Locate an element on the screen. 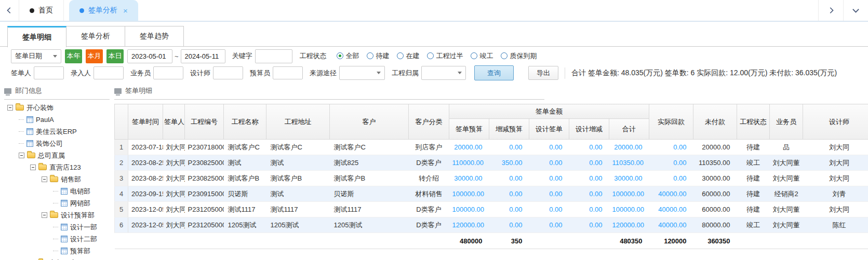  export-button: 导出 is located at coordinates (543, 73).